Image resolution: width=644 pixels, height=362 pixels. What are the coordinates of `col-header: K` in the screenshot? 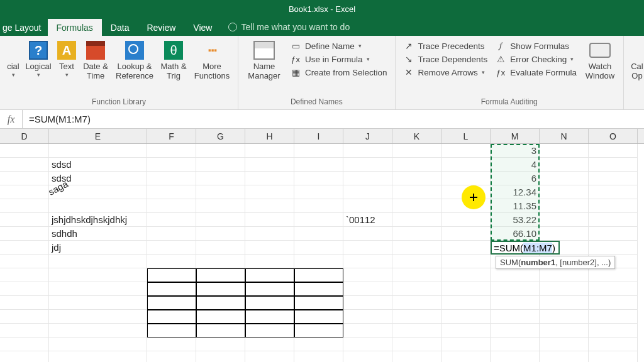 It's located at (417, 136).